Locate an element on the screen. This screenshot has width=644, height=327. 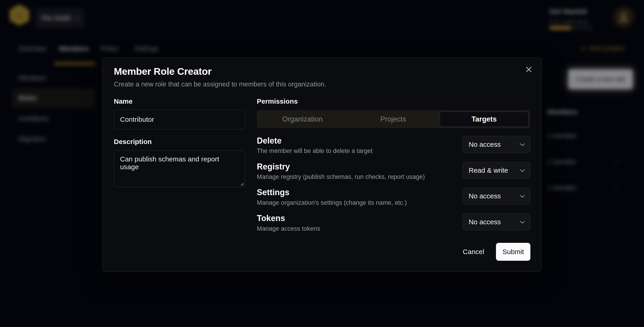
description-label: Description is located at coordinates (133, 142).